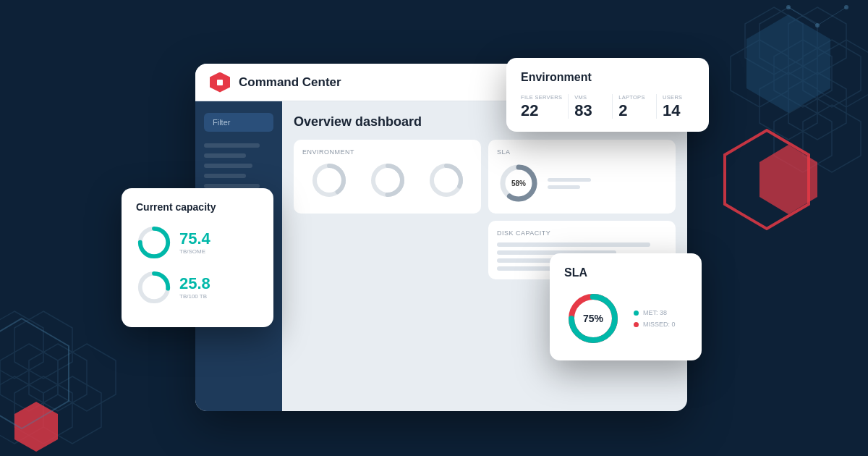 This screenshot has width=868, height=456. What do you see at coordinates (637, 324) in the screenshot?
I see `sla-missed-dot` at bounding box center [637, 324].